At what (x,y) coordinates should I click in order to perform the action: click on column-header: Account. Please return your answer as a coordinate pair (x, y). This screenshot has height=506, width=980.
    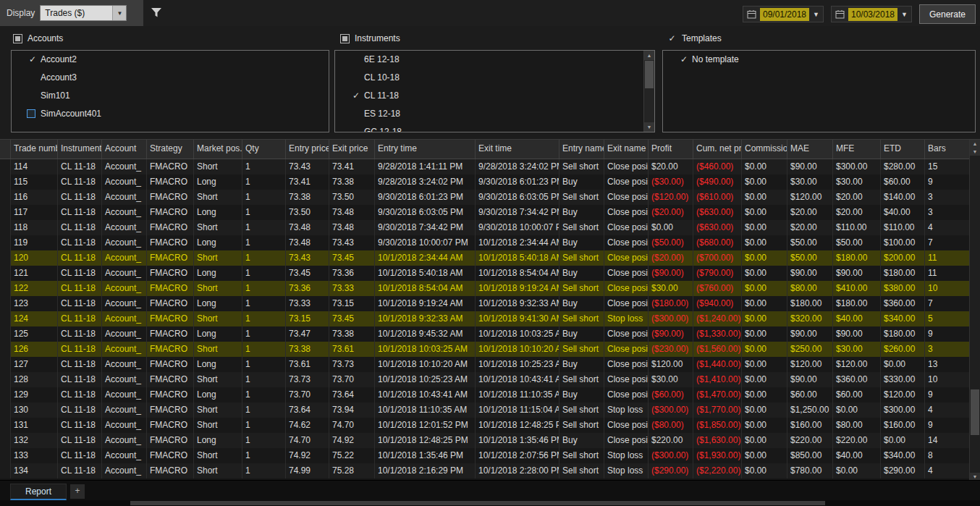
    Looking at the image, I should click on (124, 149).